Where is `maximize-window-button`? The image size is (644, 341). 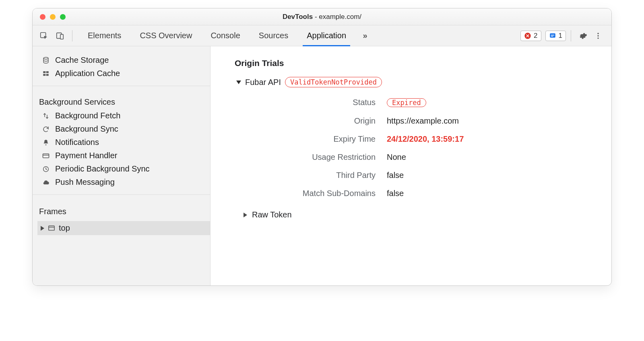
maximize-window-button is located at coordinates (63, 17).